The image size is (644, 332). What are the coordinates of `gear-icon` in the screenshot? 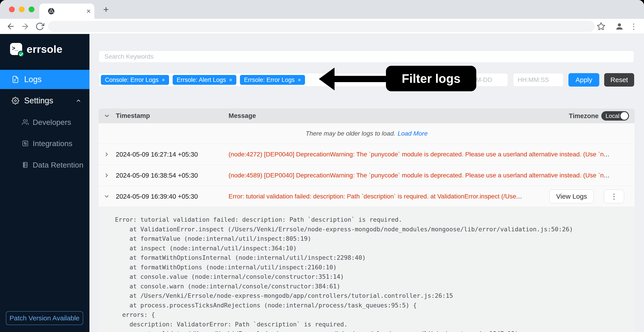 It's located at (16, 101).